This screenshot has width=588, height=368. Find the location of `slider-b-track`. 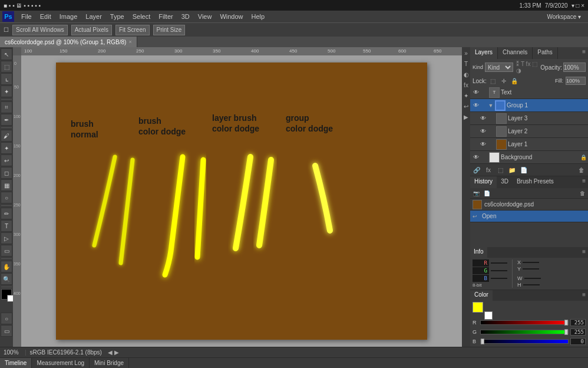

slider-b-track is located at coordinates (524, 341).